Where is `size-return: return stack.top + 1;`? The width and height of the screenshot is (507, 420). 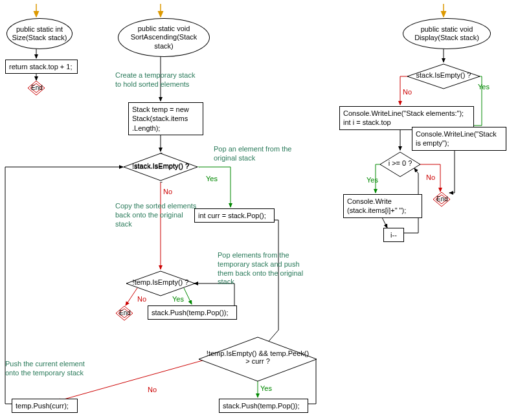
size-return: return stack.top + 1; is located at coordinates (41, 67).